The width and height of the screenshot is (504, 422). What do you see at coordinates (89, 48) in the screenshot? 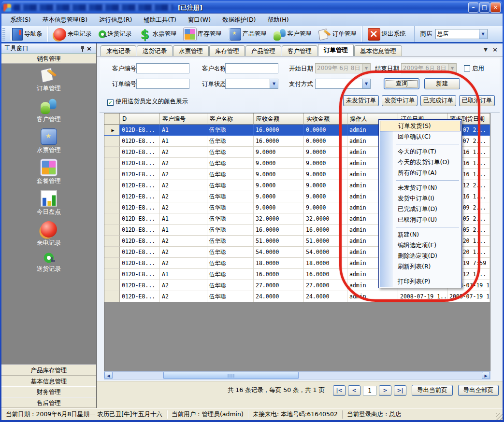
I see `close-icon: ×` at bounding box center [89, 48].